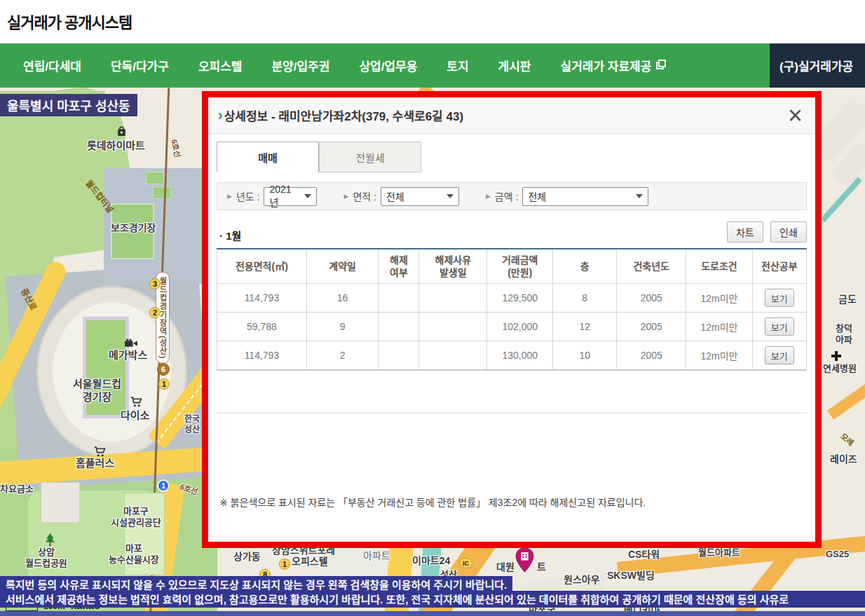 The image size is (865, 616). I want to click on table-header-cell: 해제사유 발생일, so click(453, 266).